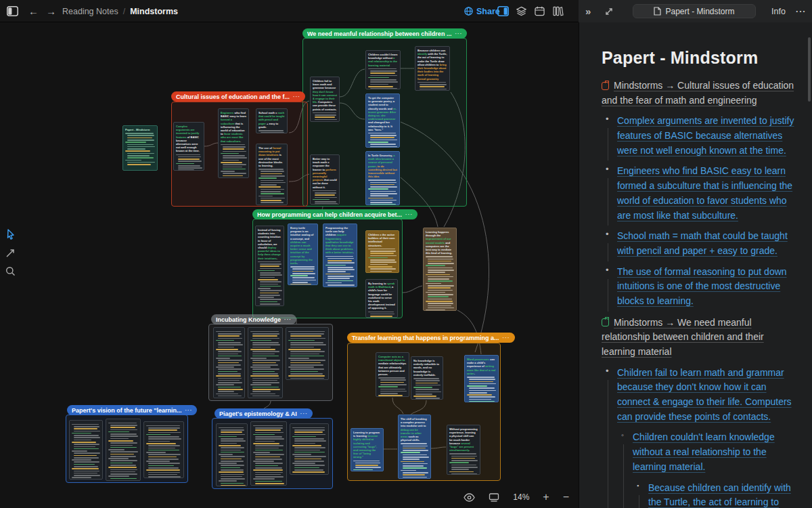  What do you see at coordinates (609, 11) in the screenshot?
I see `expand-panel-icon` at bounding box center [609, 11].